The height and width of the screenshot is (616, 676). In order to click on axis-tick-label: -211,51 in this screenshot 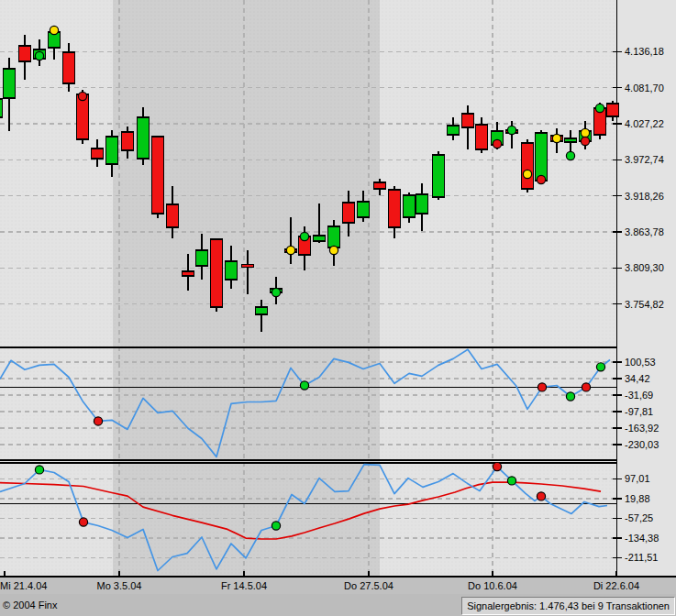, I will do `click(642, 557)`.